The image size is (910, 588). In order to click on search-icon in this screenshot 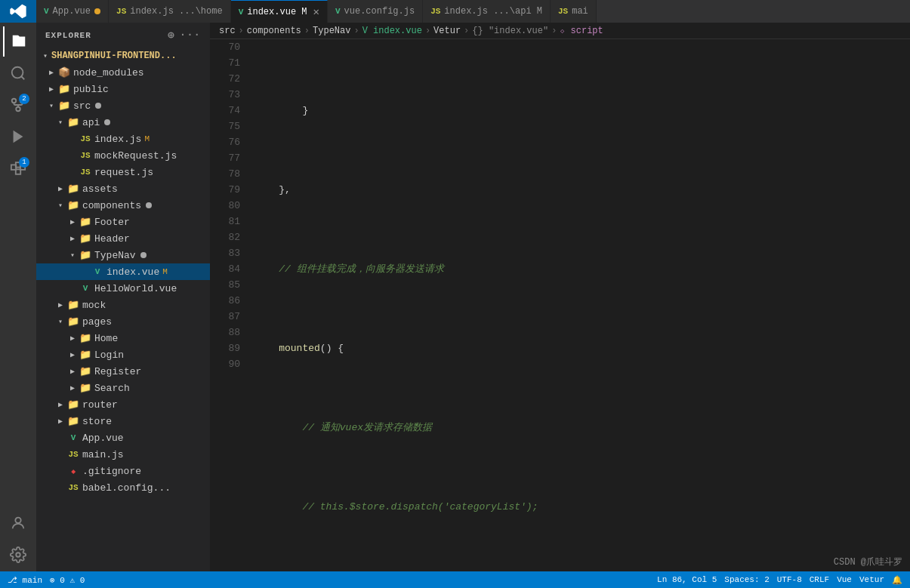, I will do `click(18, 73)`.